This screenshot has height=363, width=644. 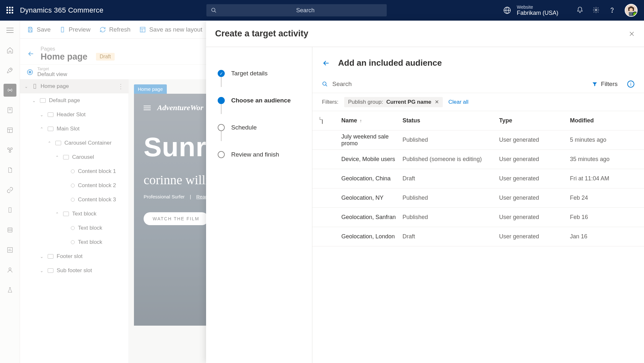 I want to click on nav-home-icon, so click(x=10, y=50).